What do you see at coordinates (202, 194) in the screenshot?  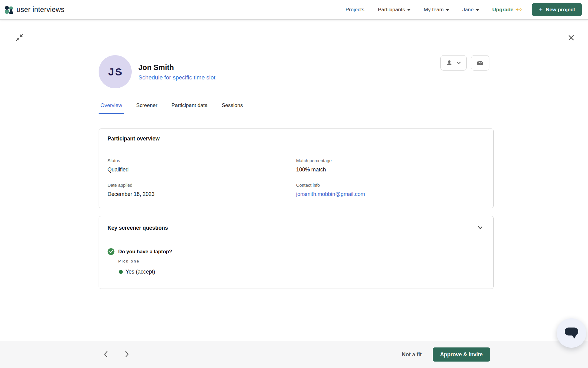 I see `field-value: December 18, 2023` at bounding box center [202, 194].